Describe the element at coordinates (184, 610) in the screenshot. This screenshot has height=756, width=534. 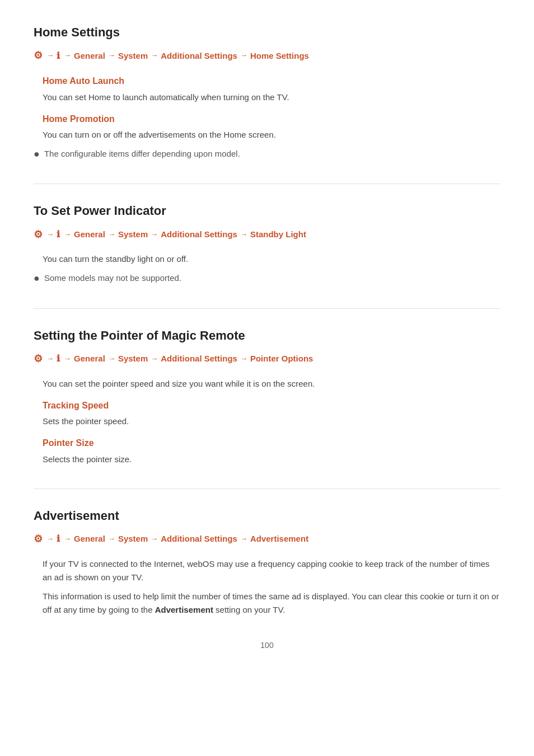
I see `advertisement-bold: Advertisement` at that location.